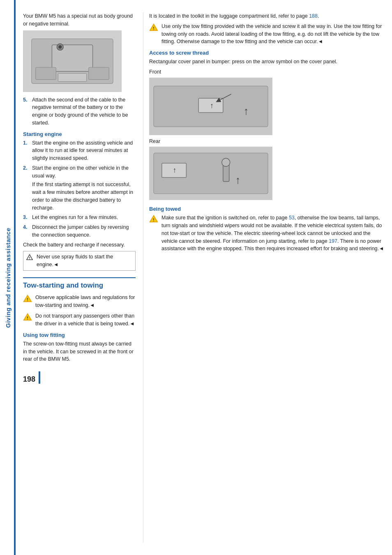 The width and height of the screenshot is (392, 555). What do you see at coordinates (75, 218) in the screenshot?
I see `step3-text: Let the engines run for a few minutes.` at bounding box center [75, 218].